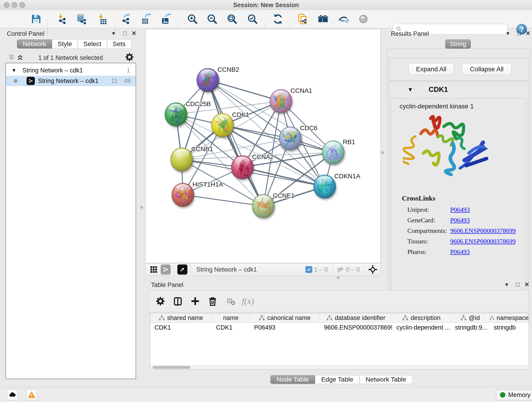  I want to click on warning-button, so click(32, 395).